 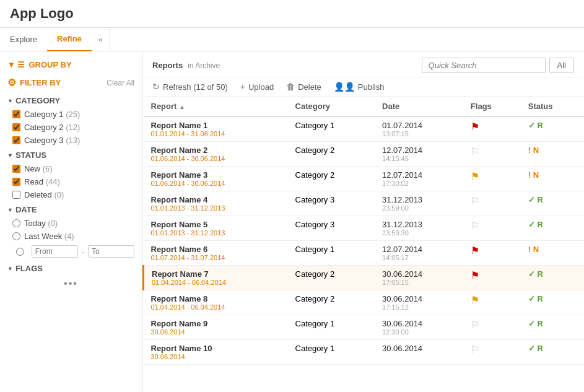 I want to click on report-name: Report Name 4, so click(x=216, y=199).